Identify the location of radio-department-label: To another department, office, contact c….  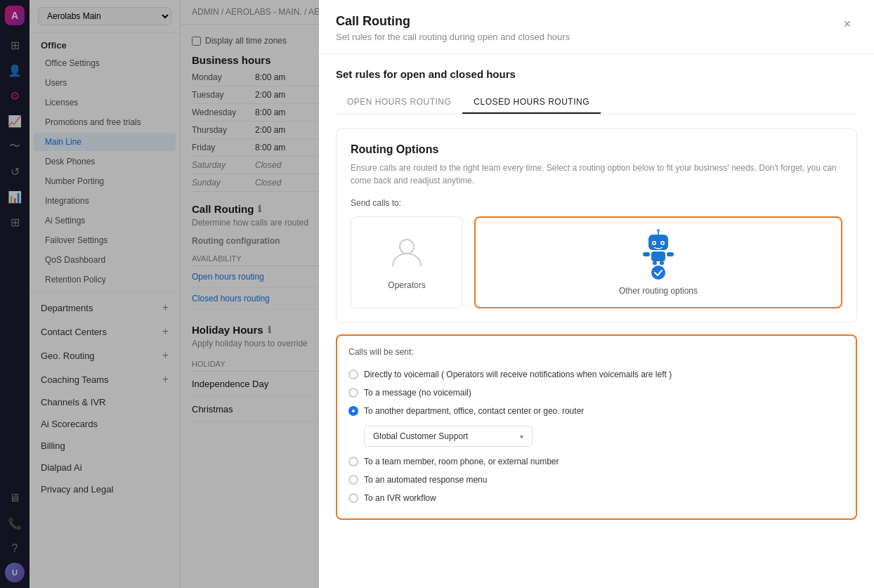
(474, 411).